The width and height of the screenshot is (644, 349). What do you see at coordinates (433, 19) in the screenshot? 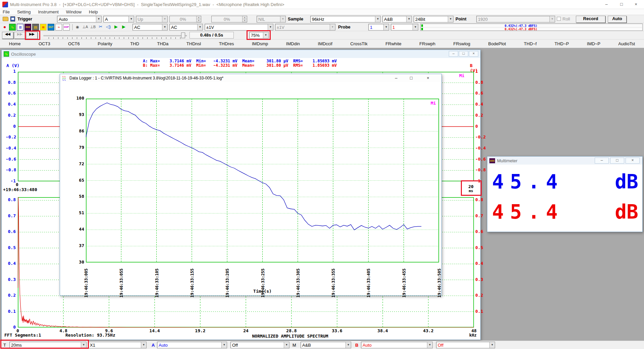
I see `sampling-bits-select: 24Bit▼` at bounding box center [433, 19].